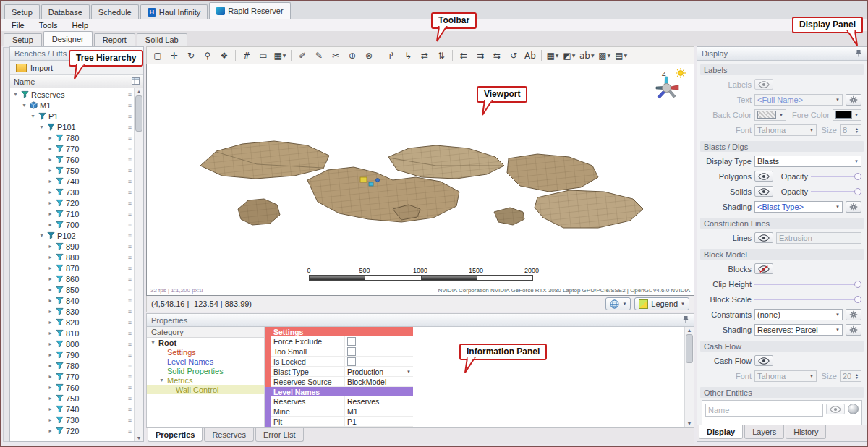 This screenshot has width=868, height=447. Describe the element at coordinates (854, 315) in the screenshot. I see `constraints-settings-button` at that location.